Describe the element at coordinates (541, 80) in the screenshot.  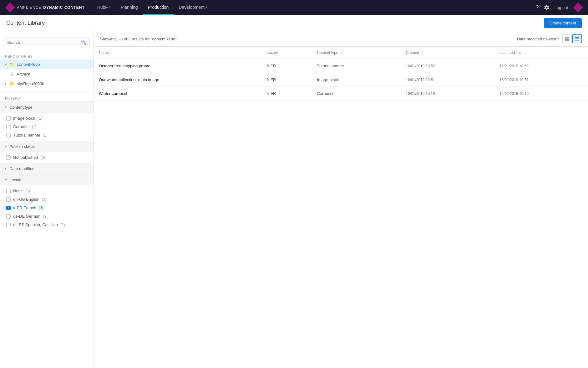
I see `td-last-modified-1: 16/01/2019 10:51` at that location.